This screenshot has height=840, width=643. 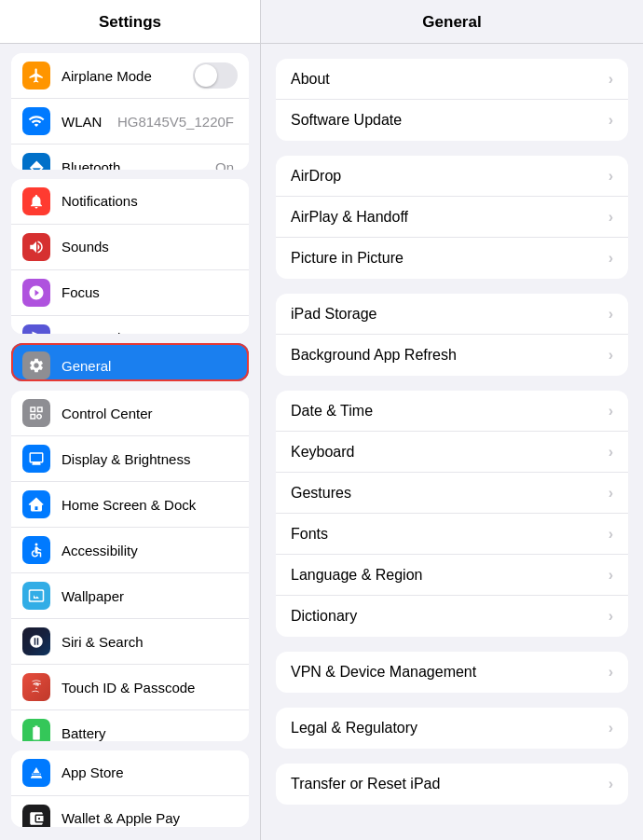 I want to click on bluetooth-icon: ⬘, so click(x=36, y=161).